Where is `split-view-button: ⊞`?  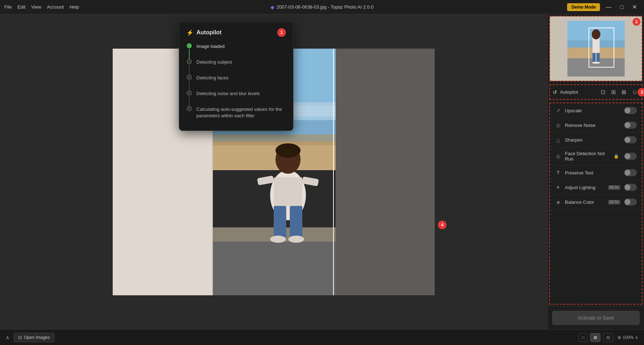
split-view-button: ⊞ is located at coordinates (613, 92).